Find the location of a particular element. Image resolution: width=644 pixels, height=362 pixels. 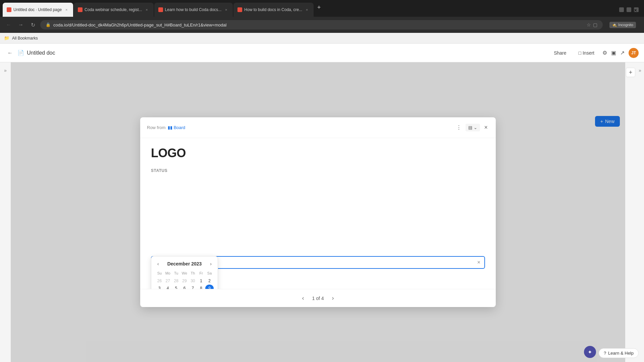

layout-toggle-icon: ▣ is located at coordinates (614, 53).